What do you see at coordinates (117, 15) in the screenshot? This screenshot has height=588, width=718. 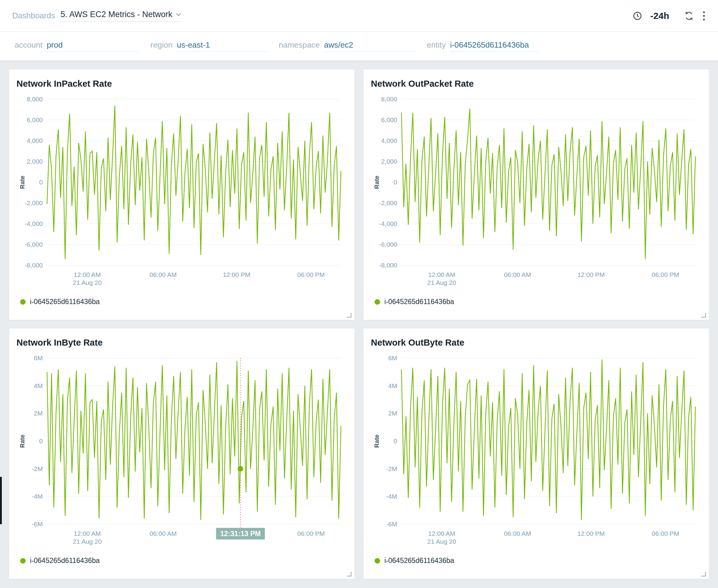 I see `page-title: 5. AWS EC2 Metrics - Network` at bounding box center [117, 15].